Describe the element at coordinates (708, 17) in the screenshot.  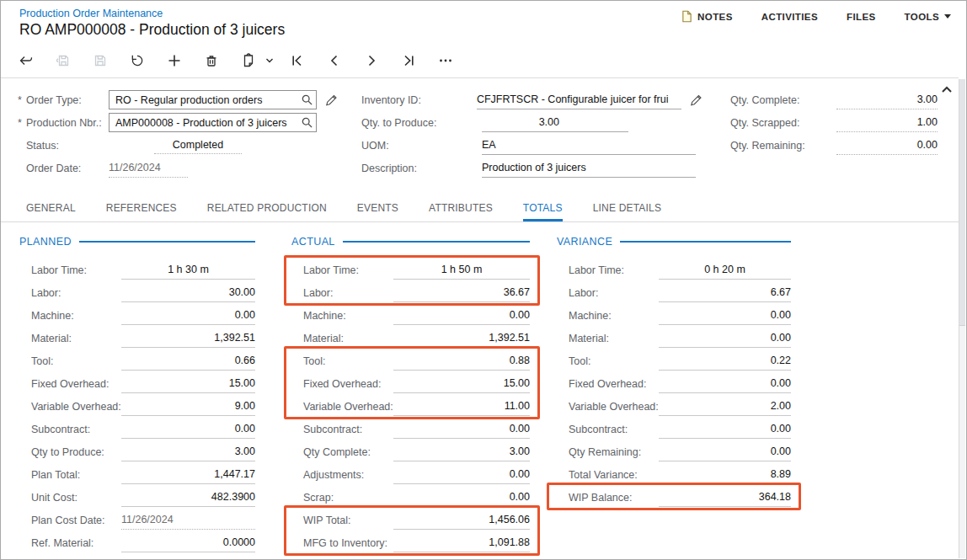
I see `menu-item-notes: NOTES` at that location.